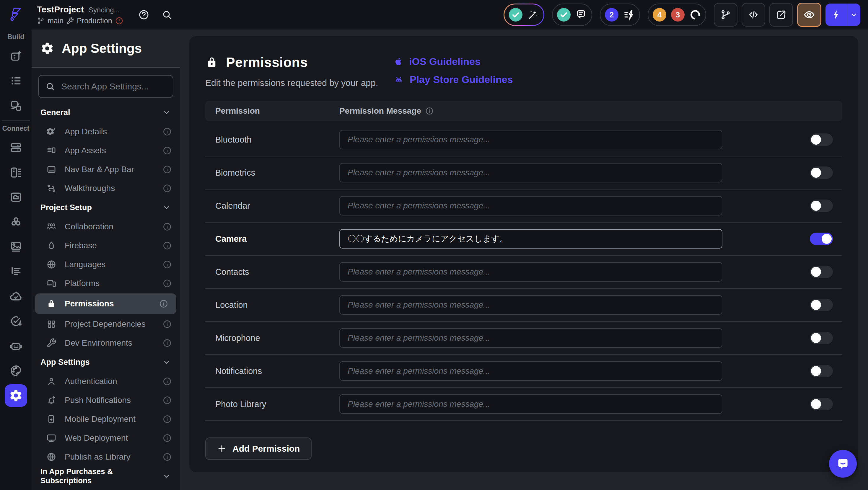 The width and height of the screenshot is (868, 490). Describe the element at coordinates (677, 15) in the screenshot. I see `issues-status-pill: 4 3` at that location.